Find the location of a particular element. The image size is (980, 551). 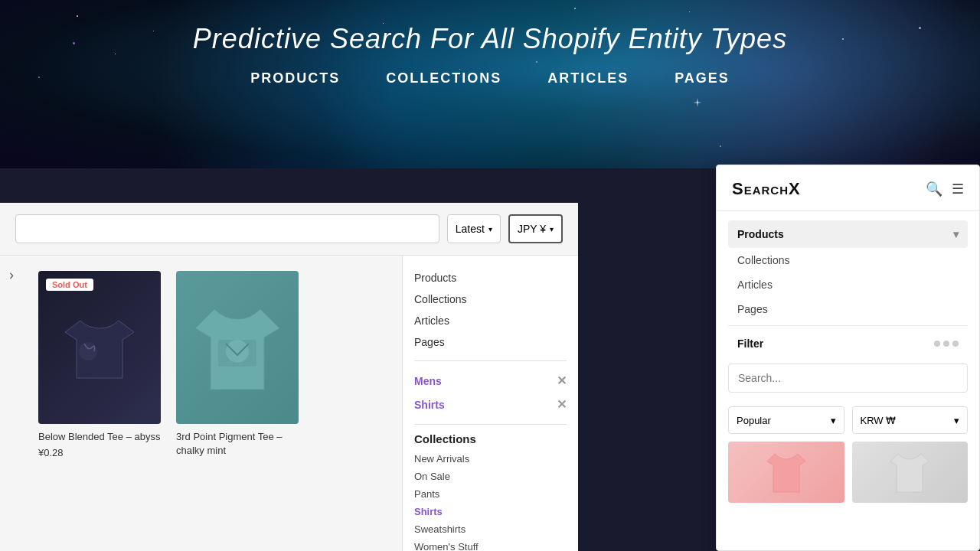

collection-shirts: Shirts is located at coordinates (490, 511).